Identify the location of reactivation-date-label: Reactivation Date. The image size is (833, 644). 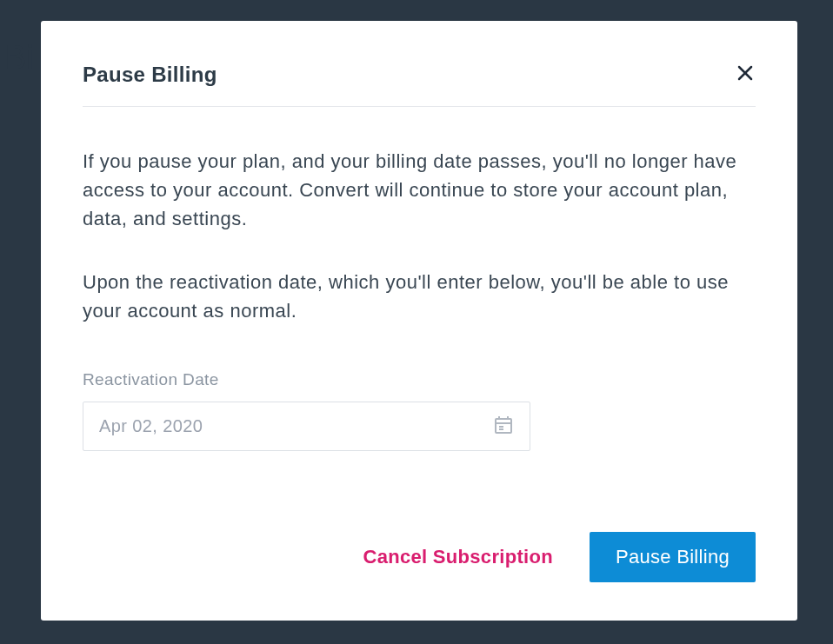
(419, 380).